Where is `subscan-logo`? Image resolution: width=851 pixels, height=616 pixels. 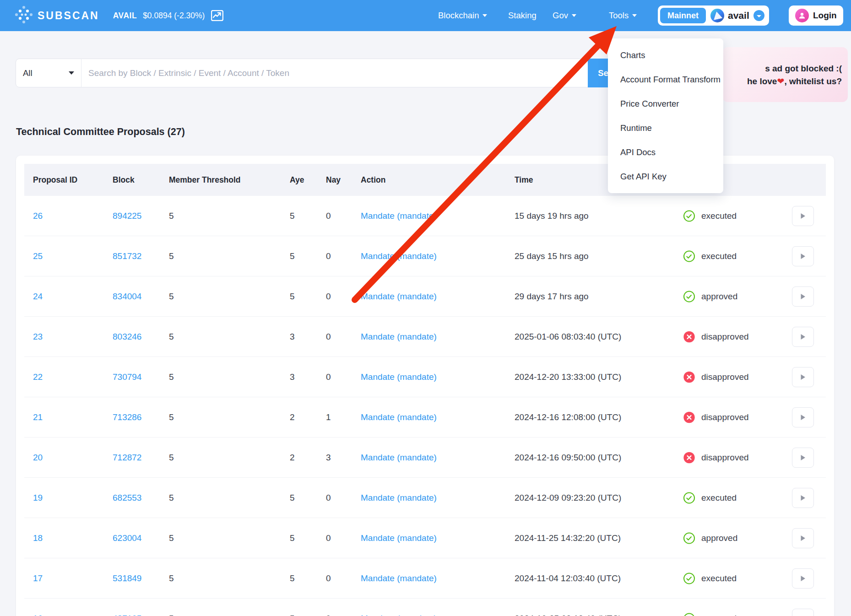
subscan-logo is located at coordinates (24, 16).